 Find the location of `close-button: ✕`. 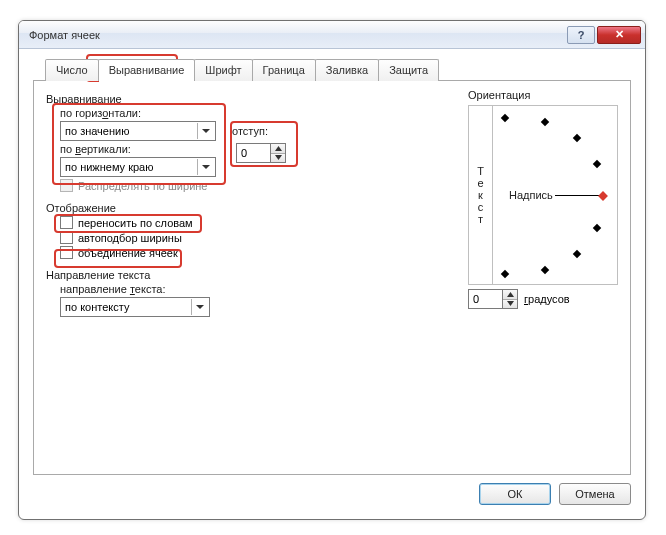

close-button: ✕ is located at coordinates (619, 35).